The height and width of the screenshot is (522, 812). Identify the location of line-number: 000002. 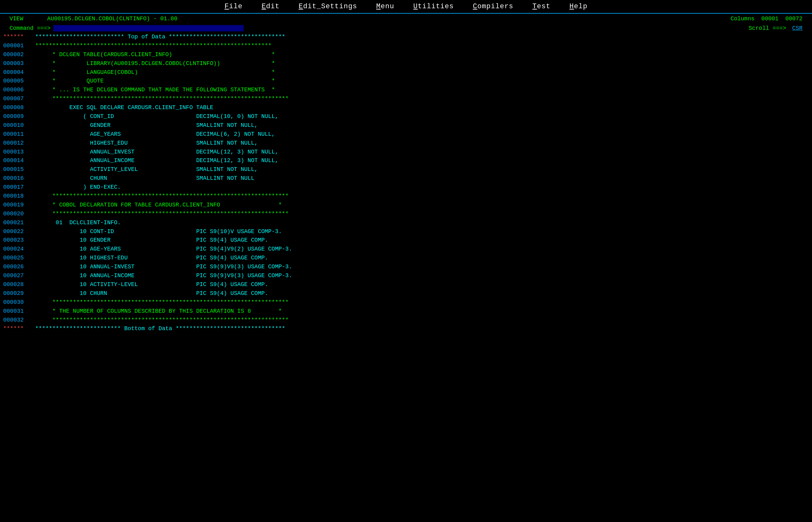
(18, 55).